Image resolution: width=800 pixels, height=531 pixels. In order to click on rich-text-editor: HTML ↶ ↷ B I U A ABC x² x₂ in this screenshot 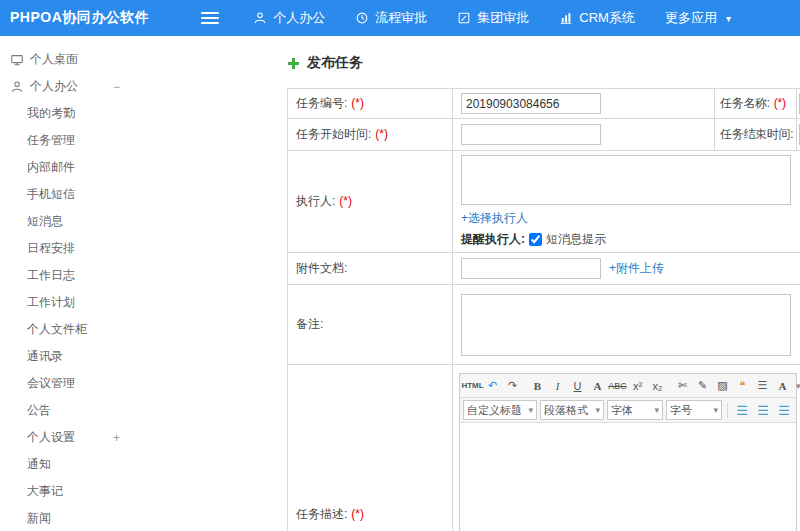, I will do `click(628, 452)`.